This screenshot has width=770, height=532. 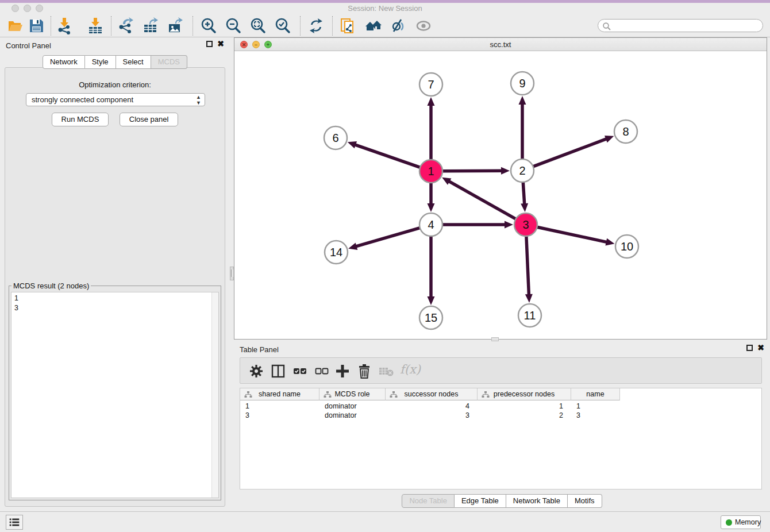 I want to click on tab-network-table: Network Table, so click(x=537, y=501).